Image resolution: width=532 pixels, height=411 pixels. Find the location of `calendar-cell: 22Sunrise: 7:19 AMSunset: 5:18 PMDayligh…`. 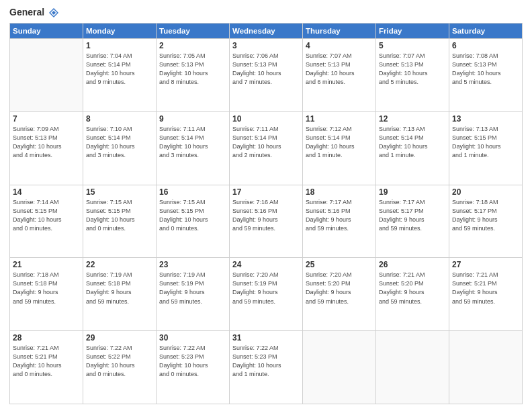

calendar-cell: 22Sunrise: 7:19 AMSunset: 5:18 PMDayligh… is located at coordinates (120, 294).